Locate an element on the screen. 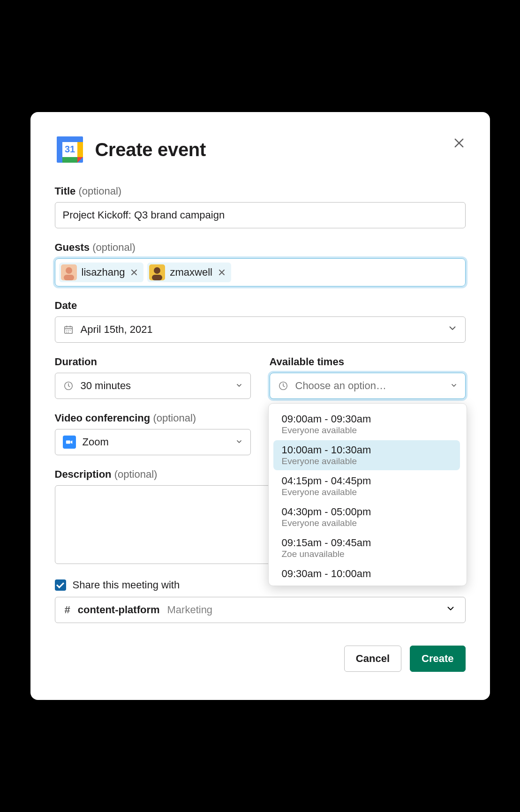  available-times-placeholder: Choose an option… is located at coordinates (341, 386).